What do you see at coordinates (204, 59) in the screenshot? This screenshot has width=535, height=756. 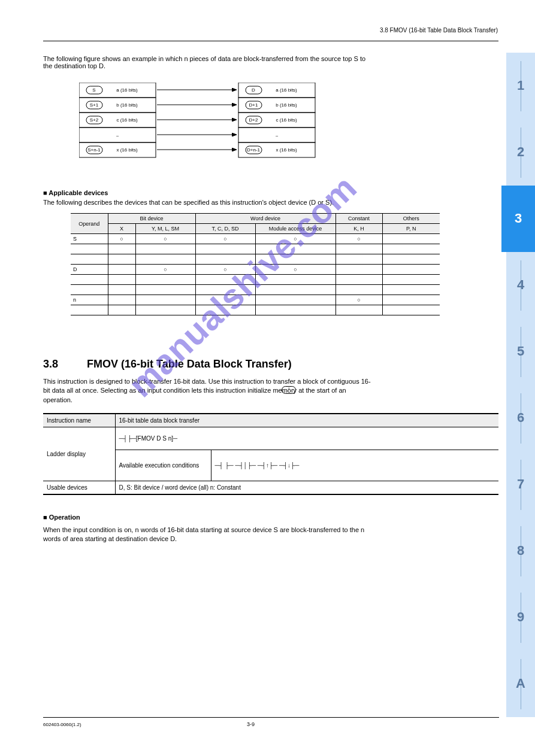 I see `map-intro-l1: The following figure shows an example in…` at bounding box center [204, 59].